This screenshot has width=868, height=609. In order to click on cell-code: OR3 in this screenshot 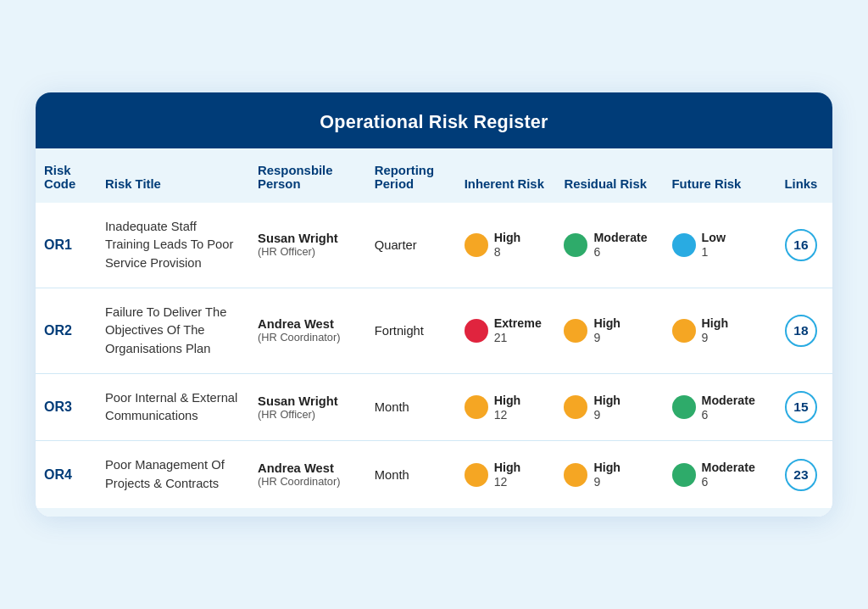, I will do `click(66, 407)`.